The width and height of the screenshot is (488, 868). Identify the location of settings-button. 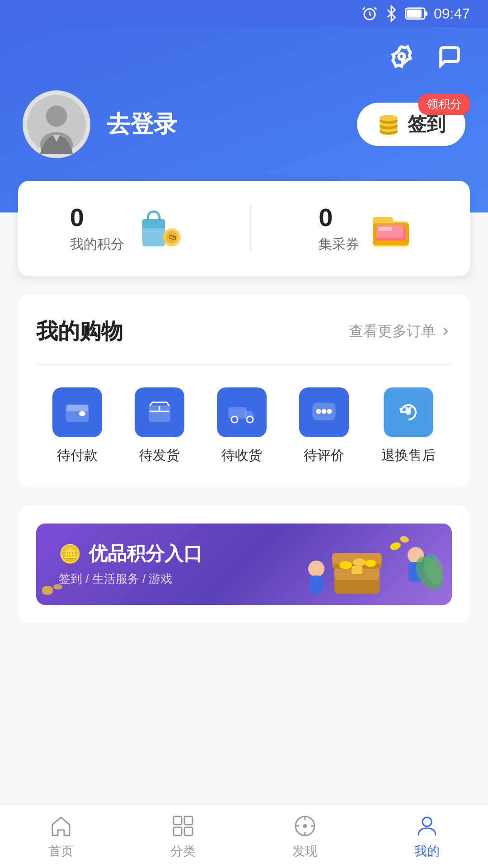
(402, 57).